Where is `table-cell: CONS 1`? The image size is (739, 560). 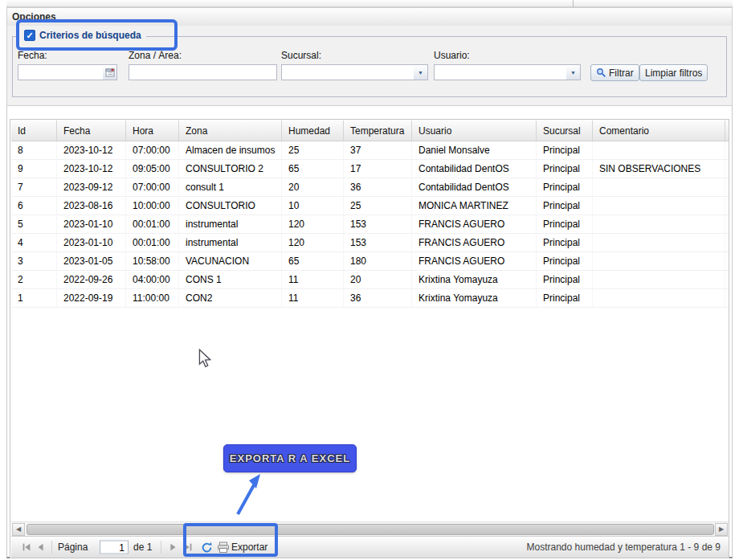
table-cell: CONS 1 is located at coordinates (231, 280).